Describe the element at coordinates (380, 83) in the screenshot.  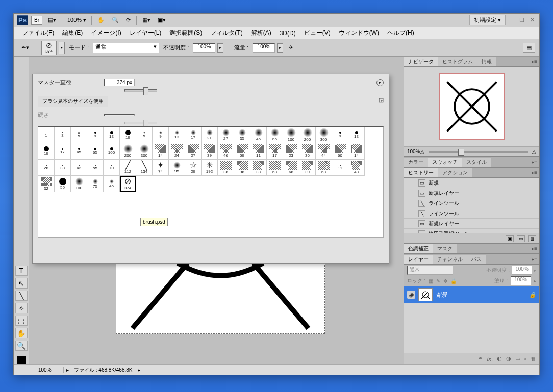
I see `popup-menu-icon: ▸` at that location.